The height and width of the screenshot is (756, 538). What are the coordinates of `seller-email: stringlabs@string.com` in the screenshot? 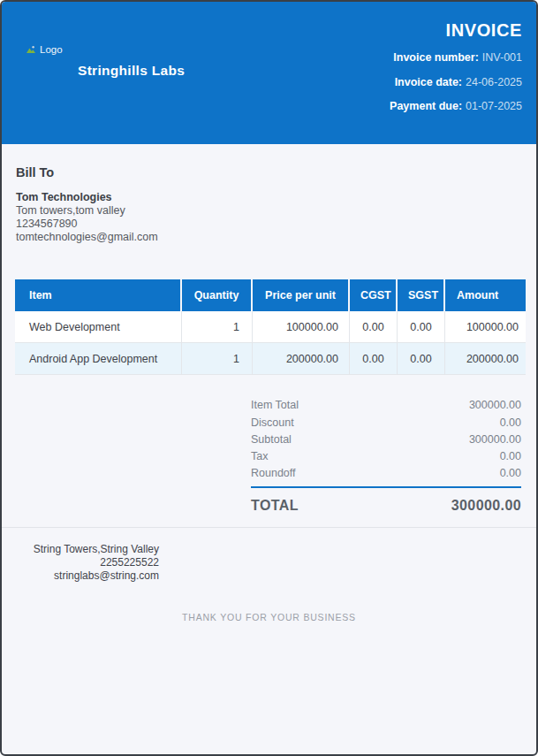 It's located at (87, 577).